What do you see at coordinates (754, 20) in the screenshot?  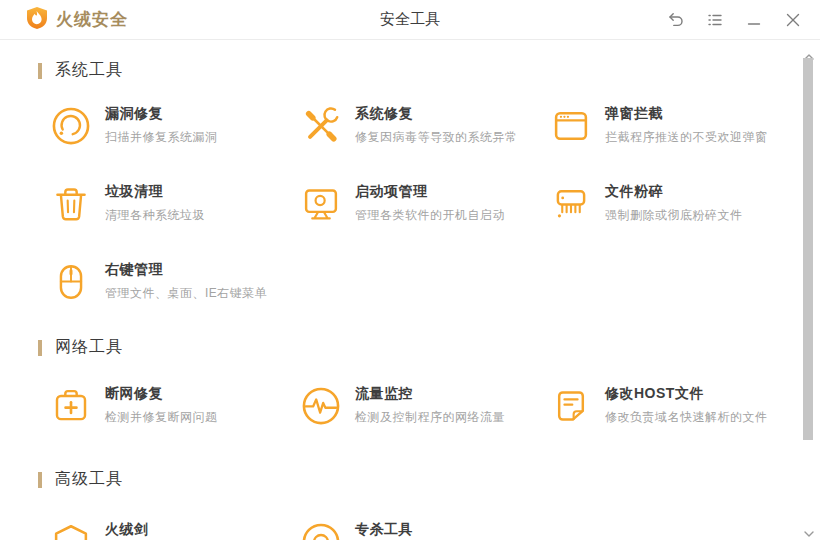 I see `minimize-icon` at bounding box center [754, 20].